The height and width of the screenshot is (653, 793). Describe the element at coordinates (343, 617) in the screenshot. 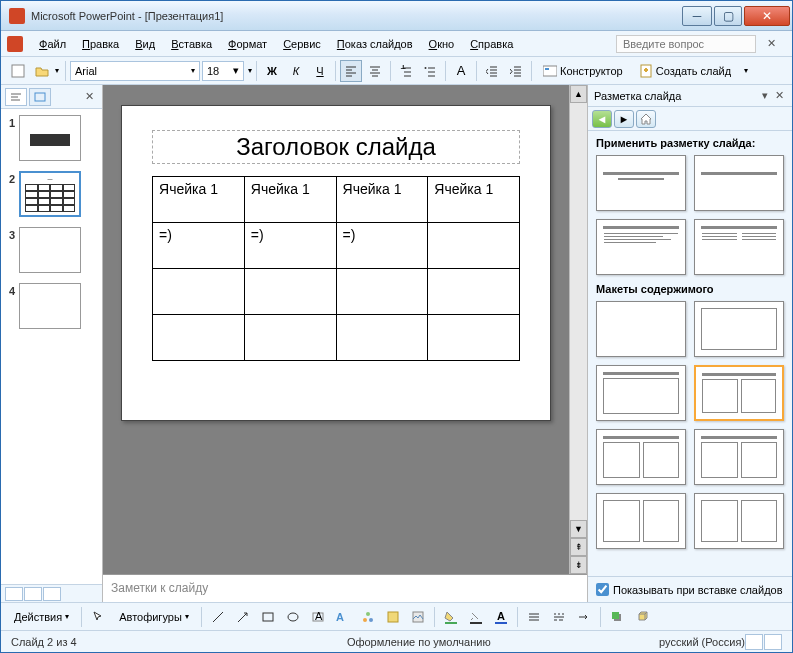

I see `wordart-tool: A` at that location.